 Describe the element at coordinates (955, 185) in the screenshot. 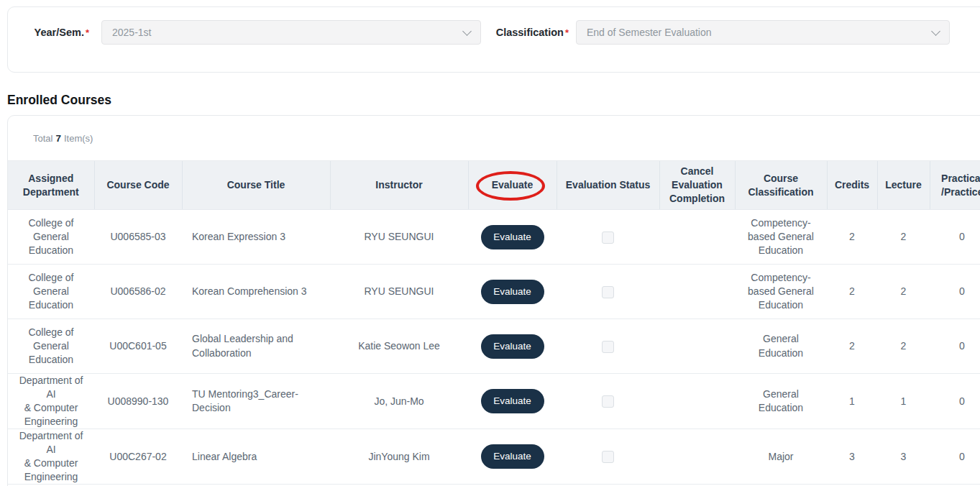

I see `column-header-practical-practice: Practical /Practice` at that location.